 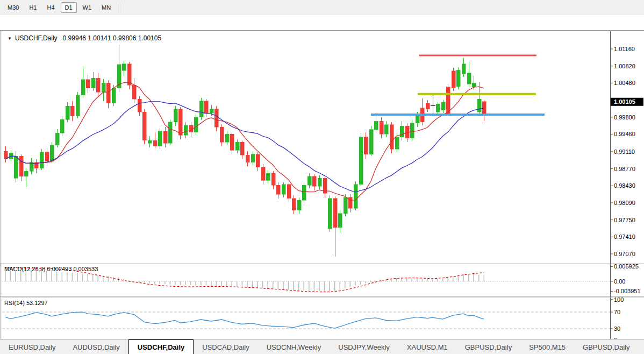 I want to click on tab-usdjpy-weekly: USDJPY,Weekly, so click(x=364, y=346).